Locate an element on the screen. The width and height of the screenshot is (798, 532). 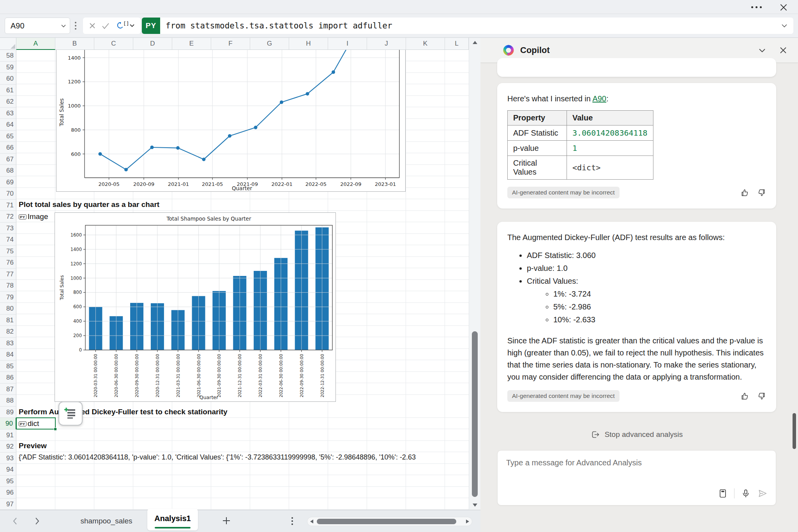
row-header-87: 87 is located at coordinates (8, 389).